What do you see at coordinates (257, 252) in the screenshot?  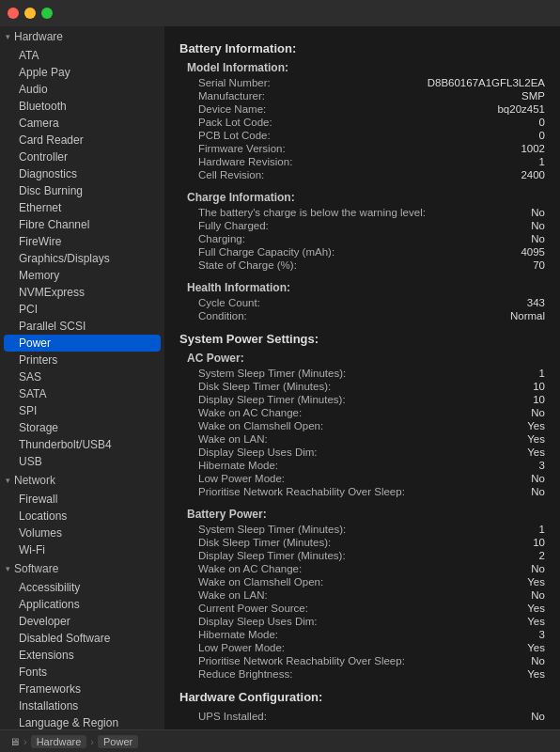 I see `full-charge-capacity-label: Full Charge Capacity (mAh):` at bounding box center [257, 252].